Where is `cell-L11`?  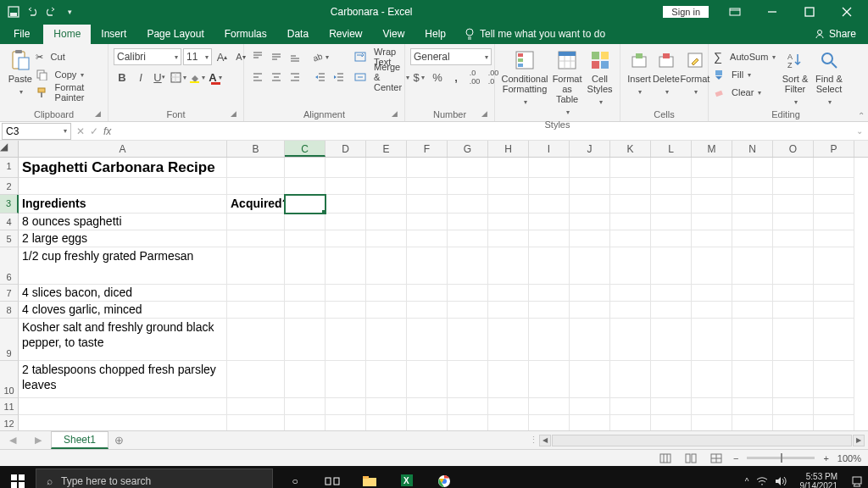 cell-L11 is located at coordinates (671, 407).